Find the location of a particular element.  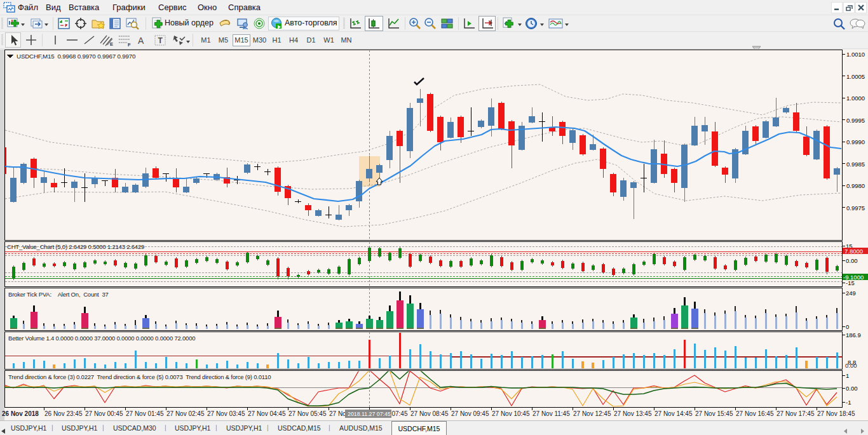

svg-text: 186.9 is located at coordinates (853, 335).